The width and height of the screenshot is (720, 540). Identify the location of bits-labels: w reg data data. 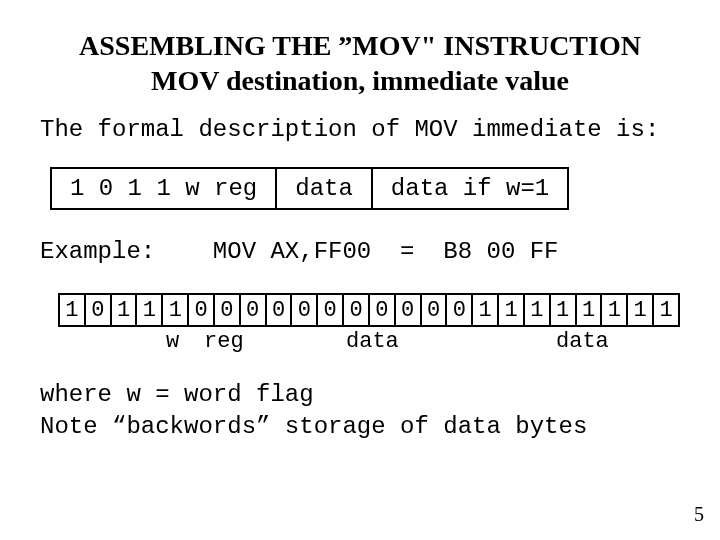
(369, 340).